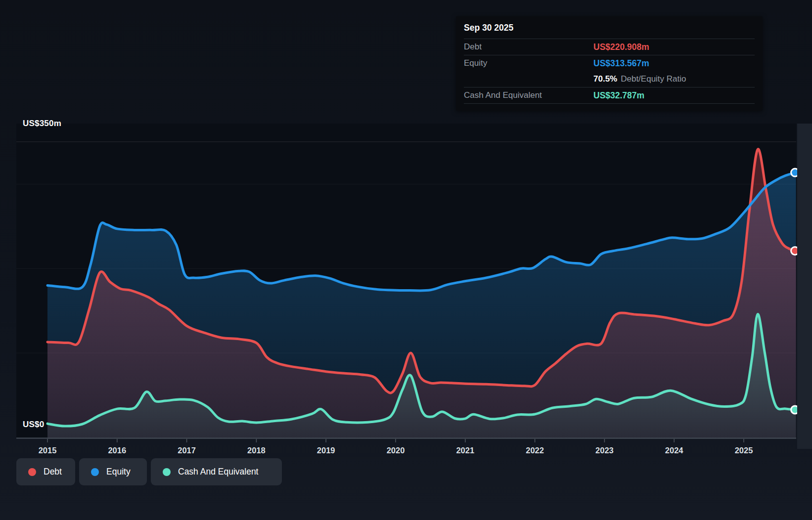 The height and width of the screenshot is (520, 812). Describe the element at coordinates (609, 47) in the screenshot. I see `tooltip-debt-row: Debt US$220.908m` at that location.